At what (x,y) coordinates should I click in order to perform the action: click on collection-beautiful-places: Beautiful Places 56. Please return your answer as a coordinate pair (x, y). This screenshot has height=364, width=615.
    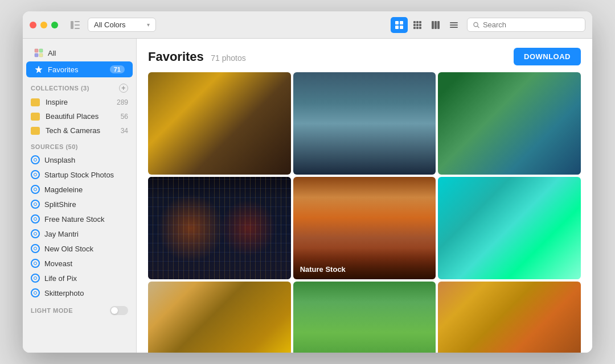
    Looking at the image, I should click on (80, 116).